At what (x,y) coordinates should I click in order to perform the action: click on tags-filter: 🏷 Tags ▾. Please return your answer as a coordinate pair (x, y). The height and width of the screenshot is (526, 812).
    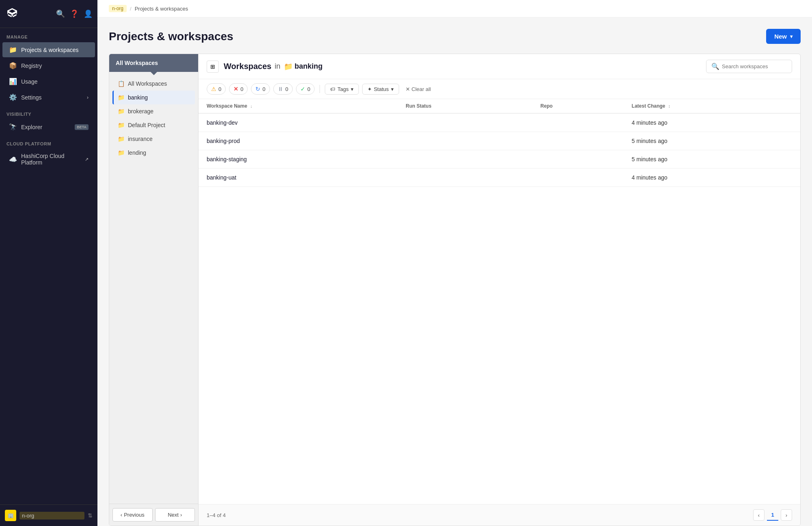
    Looking at the image, I should click on (342, 89).